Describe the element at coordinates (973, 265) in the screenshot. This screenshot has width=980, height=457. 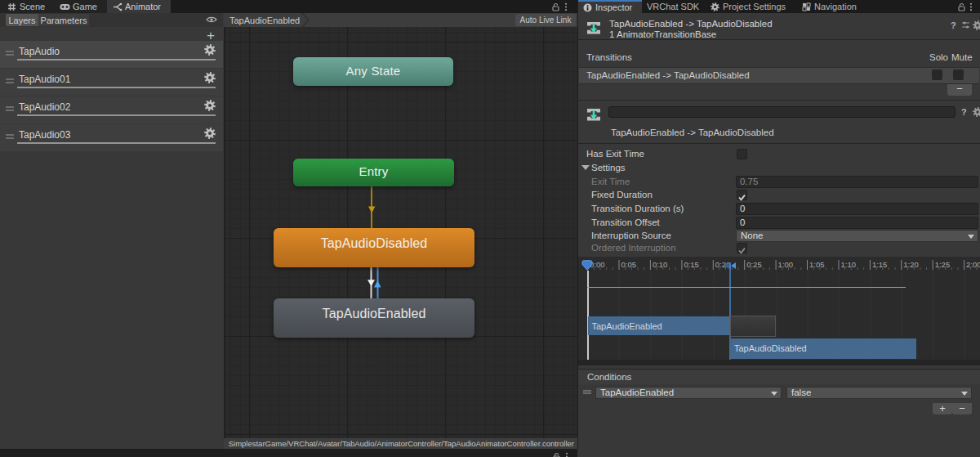
I see `svg-text: 2:00` at that location.